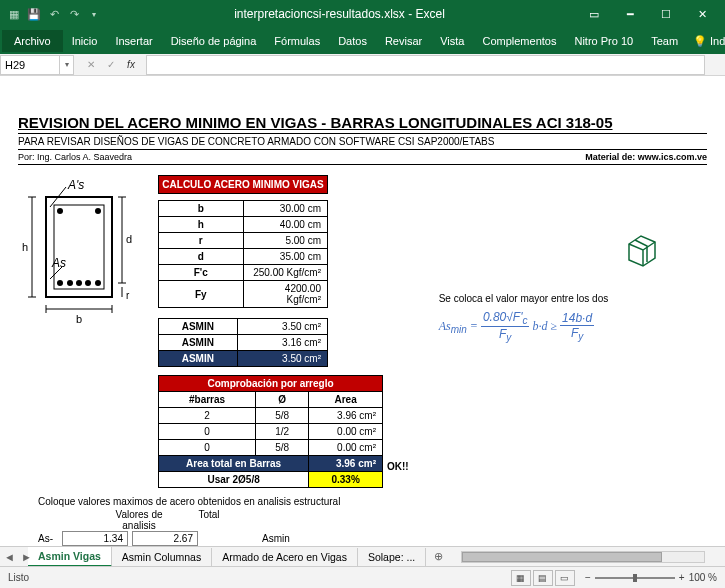 The width and height of the screenshot is (725, 588). I want to click on horizontal-scrollbar, so click(583, 557).